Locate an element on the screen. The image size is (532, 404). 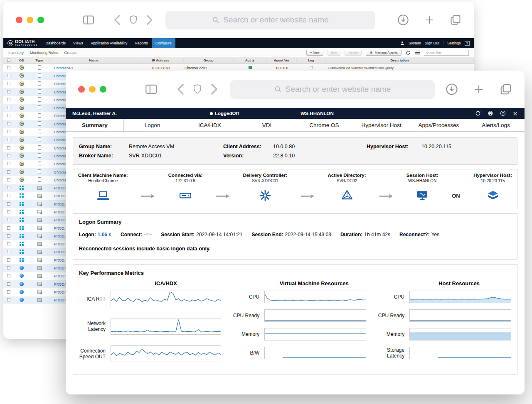
delete-button: Delete is located at coordinates (353, 53).